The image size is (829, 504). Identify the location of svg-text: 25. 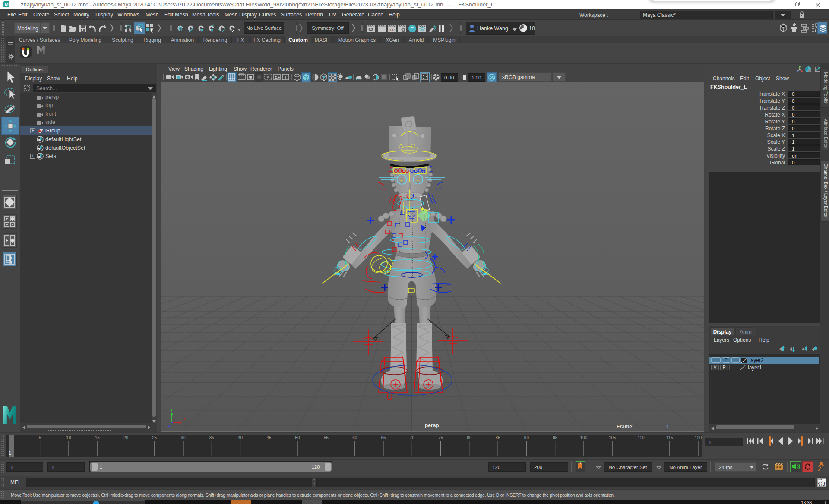
(155, 438).